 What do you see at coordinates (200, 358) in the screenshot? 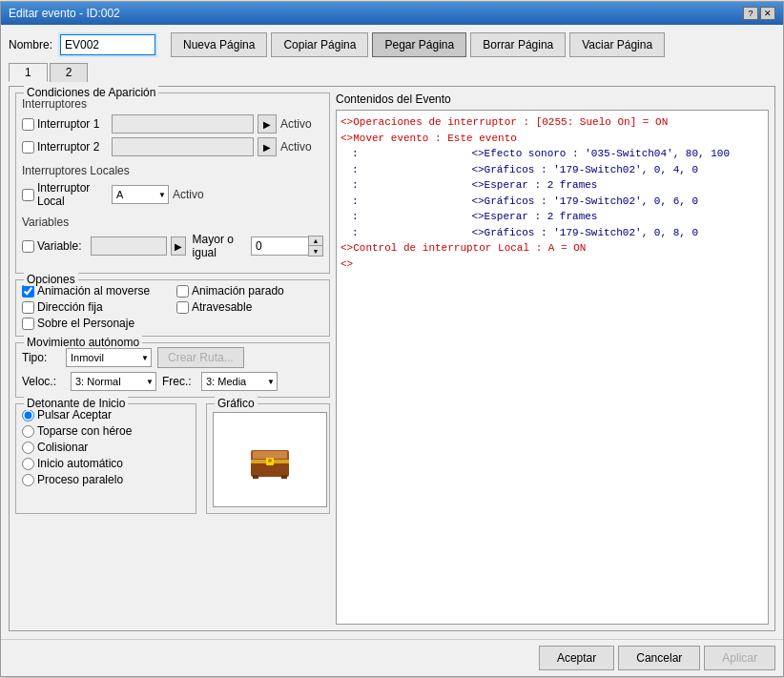
I see `crear-ruta-button: Crear Ruta...` at bounding box center [200, 358].